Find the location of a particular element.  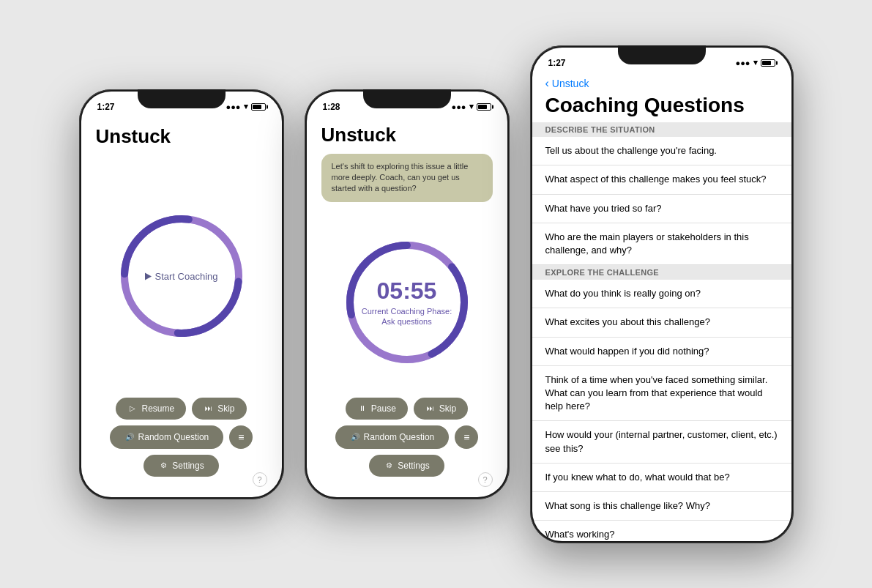

timer-ring-2: 05:55 Current Coaching Phase: Ask questi… is located at coordinates (407, 302).